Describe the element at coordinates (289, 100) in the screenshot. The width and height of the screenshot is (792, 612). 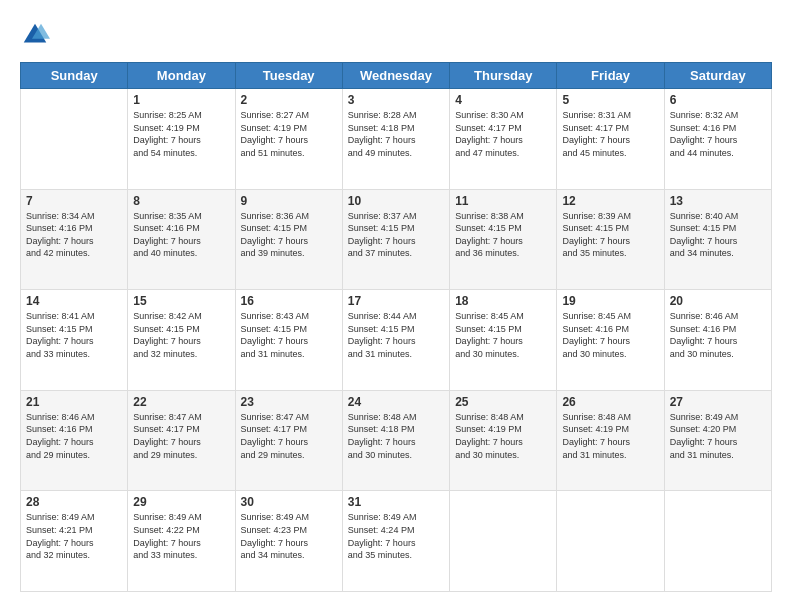
I see `day-number: 2` at that location.